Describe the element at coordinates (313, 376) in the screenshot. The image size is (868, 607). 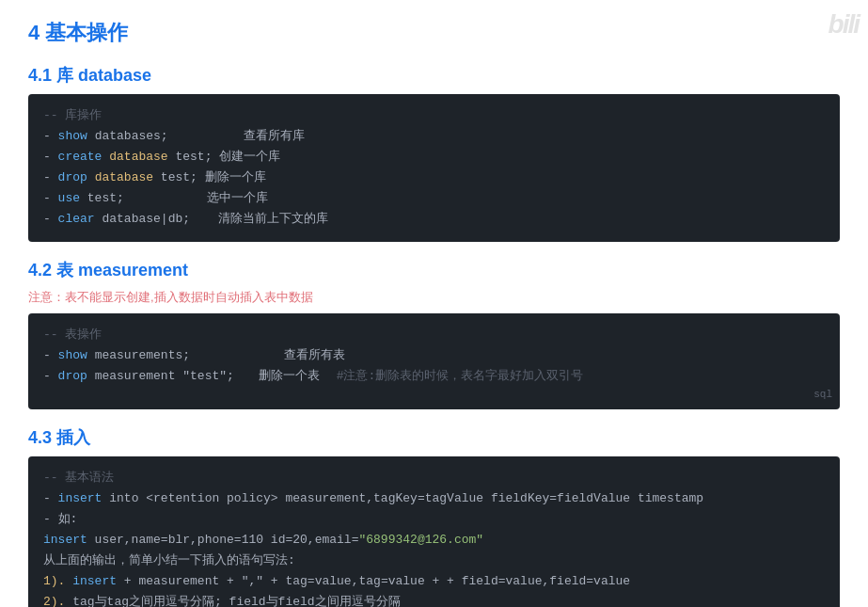
I see `code-line-42-2: - drop measurement "test"; 删除一个表#注意:删除表的…` at that location.